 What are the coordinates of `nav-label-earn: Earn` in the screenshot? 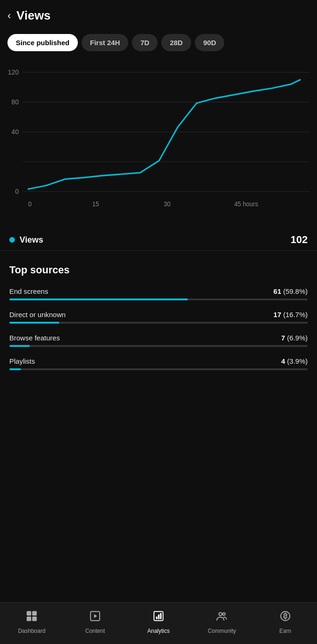 It's located at (285, 631).